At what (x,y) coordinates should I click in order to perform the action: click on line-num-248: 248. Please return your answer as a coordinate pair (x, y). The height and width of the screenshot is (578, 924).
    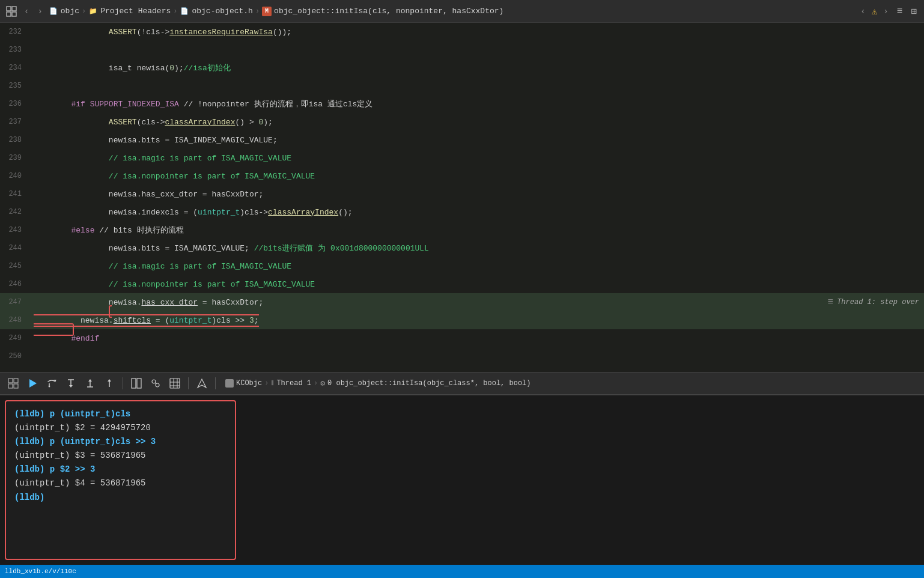
    Looking at the image, I should click on (16, 320).